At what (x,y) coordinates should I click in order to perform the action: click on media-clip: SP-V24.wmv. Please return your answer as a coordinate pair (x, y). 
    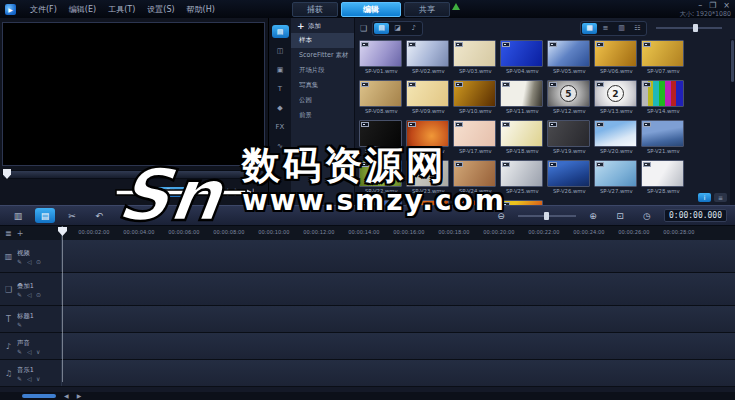
    Looking at the image, I should click on (474, 179).